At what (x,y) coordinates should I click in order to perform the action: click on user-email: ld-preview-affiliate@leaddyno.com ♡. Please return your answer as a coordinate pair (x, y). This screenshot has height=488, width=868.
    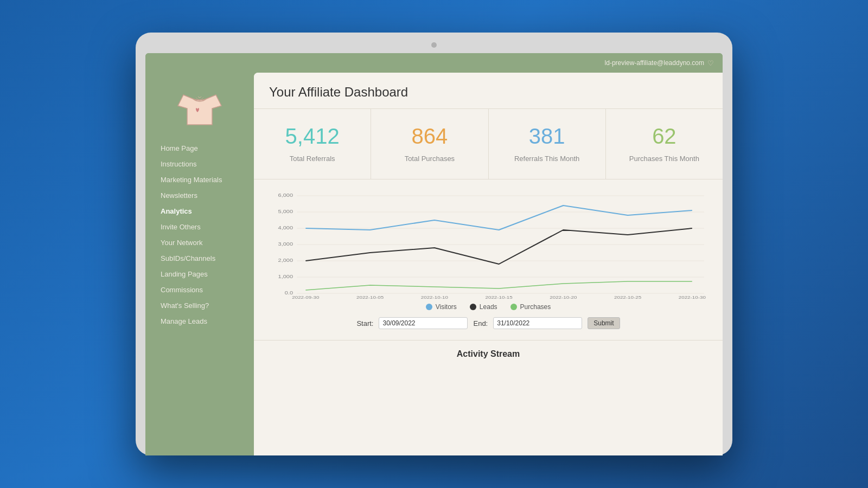
    Looking at the image, I should click on (660, 63).